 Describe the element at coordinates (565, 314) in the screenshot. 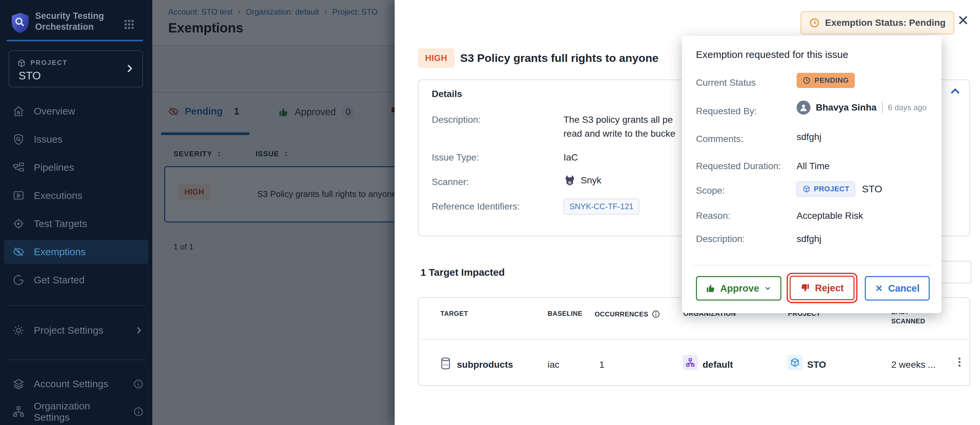

I see `column-header-baseline: BASELINE` at that location.